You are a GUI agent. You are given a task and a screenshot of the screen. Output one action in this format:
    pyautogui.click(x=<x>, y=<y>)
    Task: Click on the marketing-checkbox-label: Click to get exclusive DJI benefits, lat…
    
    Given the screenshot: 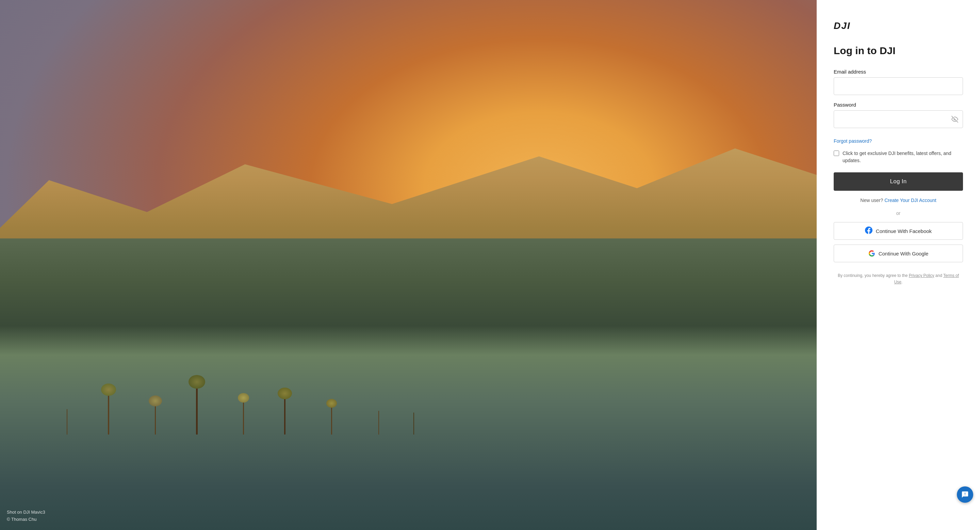 What is the action you would take?
    pyautogui.click(x=903, y=157)
    